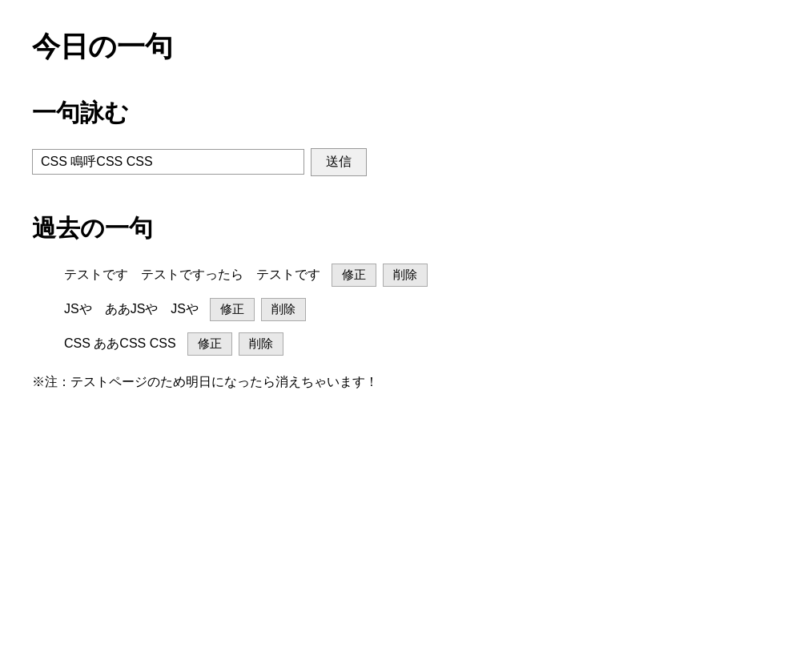 The width and height of the screenshot is (812, 660). Describe the element at coordinates (406, 135) in the screenshot. I see `compose-section: 一句詠む 送信` at that location.